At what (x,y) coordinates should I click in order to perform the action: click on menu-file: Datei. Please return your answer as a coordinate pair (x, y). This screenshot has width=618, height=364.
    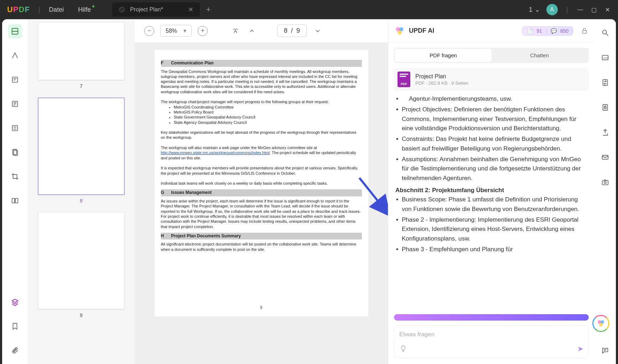
    Looking at the image, I should click on (56, 10).